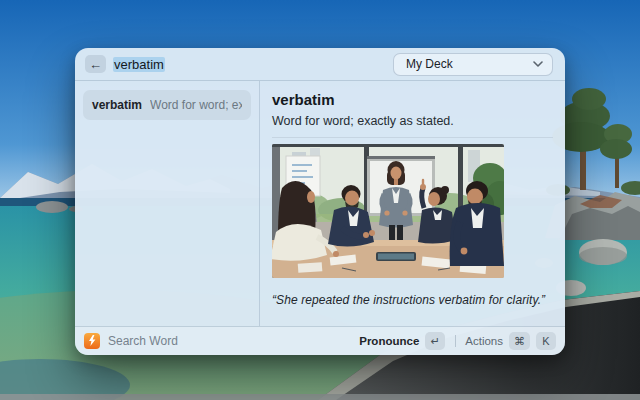 This screenshot has width=640, height=400. What do you see at coordinates (473, 64) in the screenshot?
I see `deck-dropdown: My Deck` at bounding box center [473, 64].